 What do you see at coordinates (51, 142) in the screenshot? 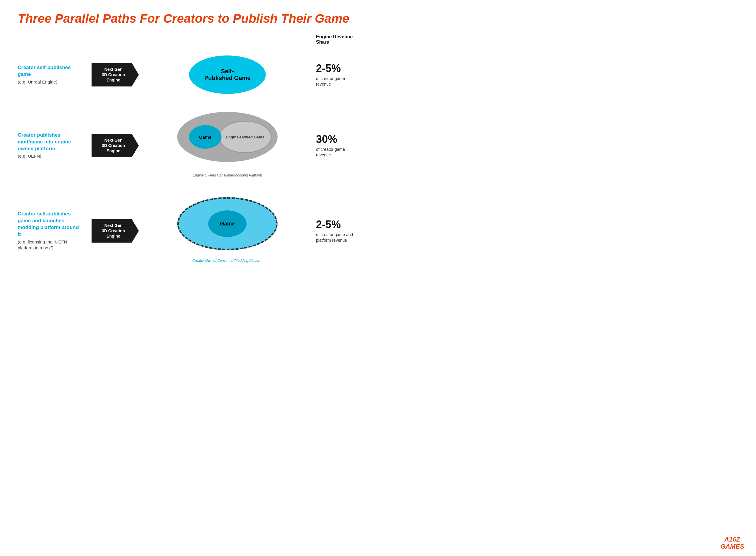
I see `path2-title: Creator publishes mod/game into engine o…` at bounding box center [51, 142].